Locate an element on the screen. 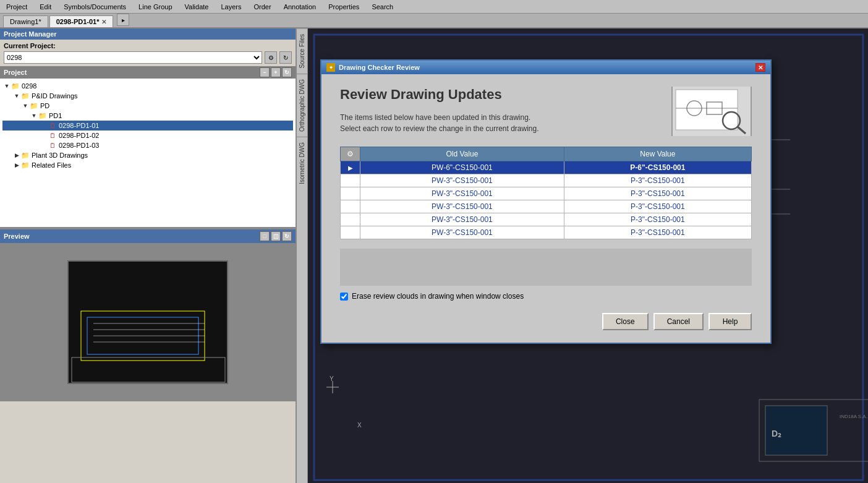  preview-btn1: □ is located at coordinates (265, 236).